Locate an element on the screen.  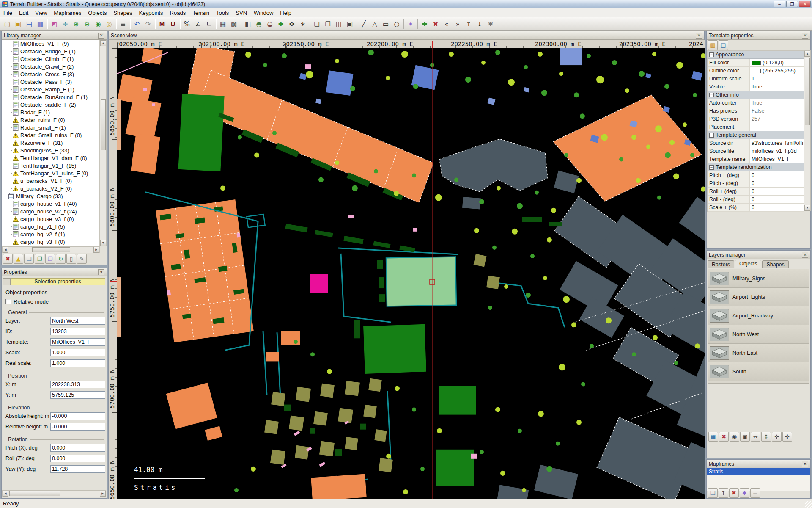
library-item: cargo_hq_v3_f (0) is located at coordinates (51, 242).